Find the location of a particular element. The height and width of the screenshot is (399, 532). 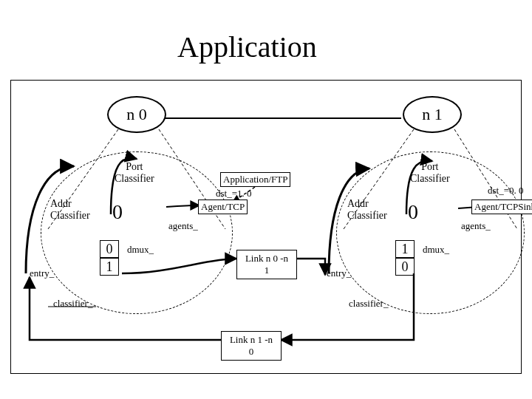

node-n1-label: n 1 is located at coordinates (432, 115).